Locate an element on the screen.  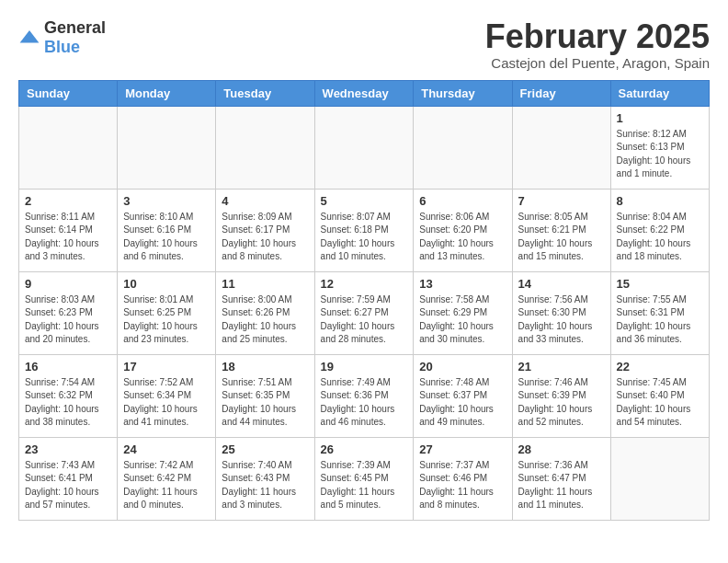
day-info: Sunrise: 8:10 AM Sunset: 6:16 PM Dayligh… is located at coordinates (166, 237).